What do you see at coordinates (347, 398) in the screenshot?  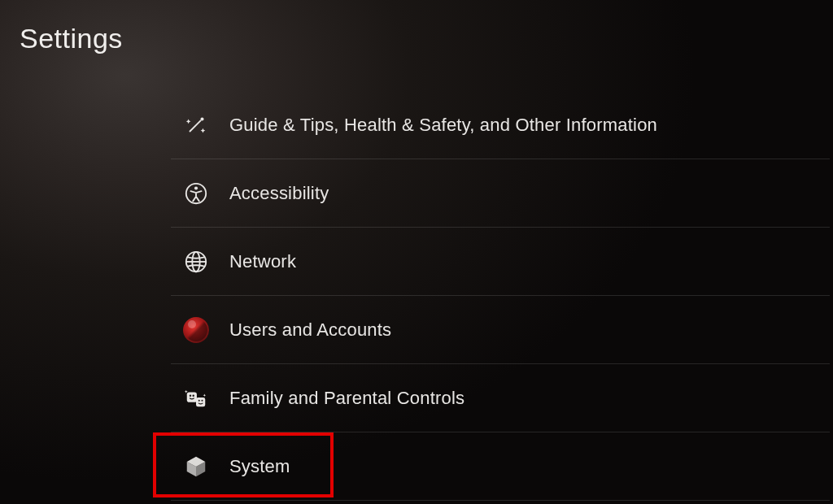 I see `menu-item-label: Family and Parental Controls` at bounding box center [347, 398].